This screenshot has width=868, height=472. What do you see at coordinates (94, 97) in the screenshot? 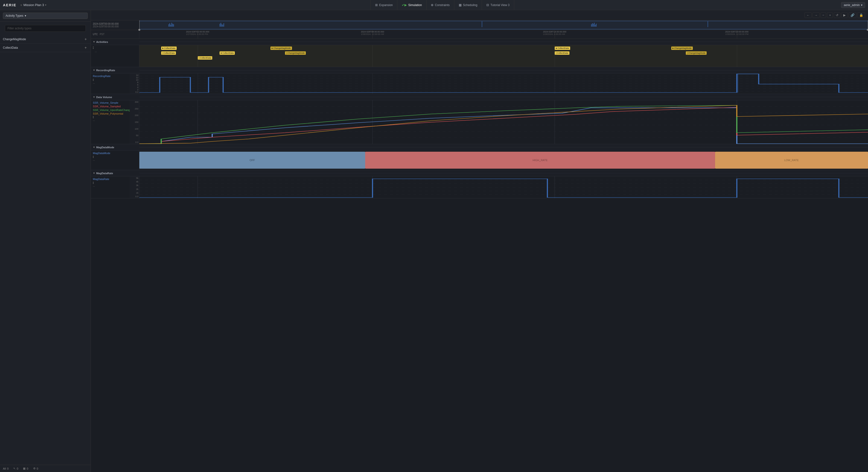
I see `data-volume-arrow: ▼` at bounding box center [94, 97].